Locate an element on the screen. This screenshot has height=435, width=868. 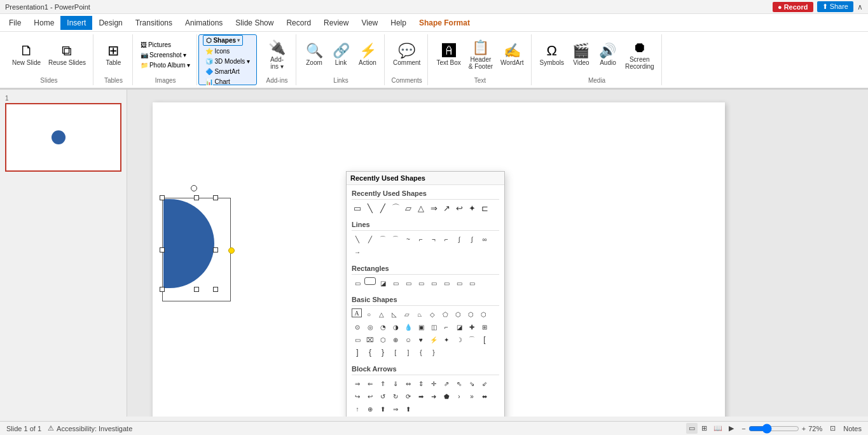
basic-plus: ⊞ is located at coordinates (485, 327).